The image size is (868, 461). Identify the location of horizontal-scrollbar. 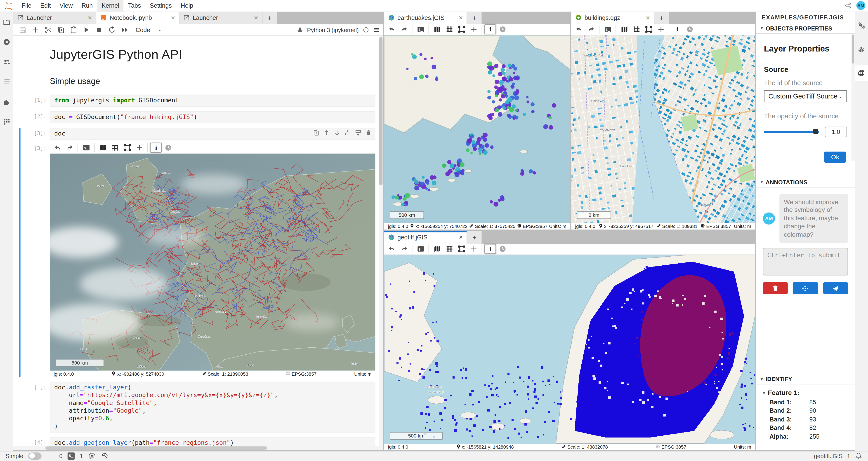
(198, 448).